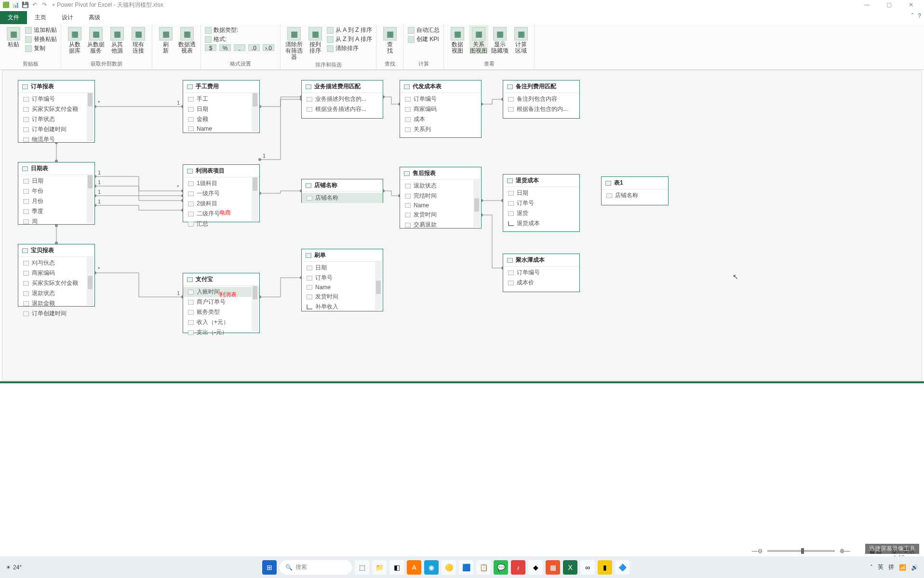 This screenshot has height=578, width=924. Describe the element at coordinates (56, 313) in the screenshot. I see `table-column: 订单创建时间` at that location.